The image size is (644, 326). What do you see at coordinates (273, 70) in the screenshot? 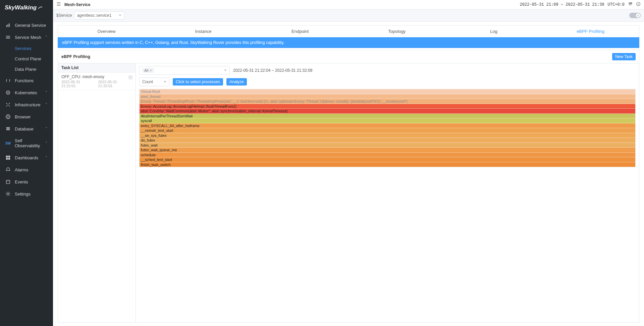
I see `profile-time-range: 2022-05-31 21:22:04 ~ 2022-05-31 21:32:0…` at bounding box center [273, 70].